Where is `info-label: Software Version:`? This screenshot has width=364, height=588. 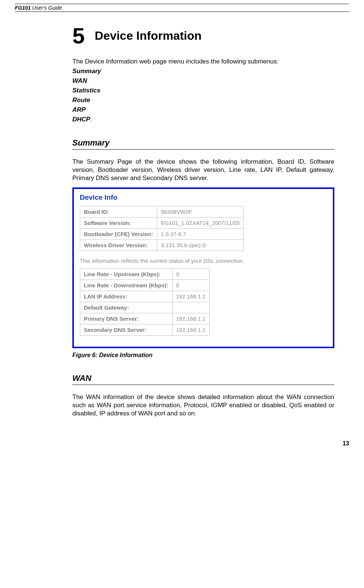 info-label: Software Version: is located at coordinates (119, 223).